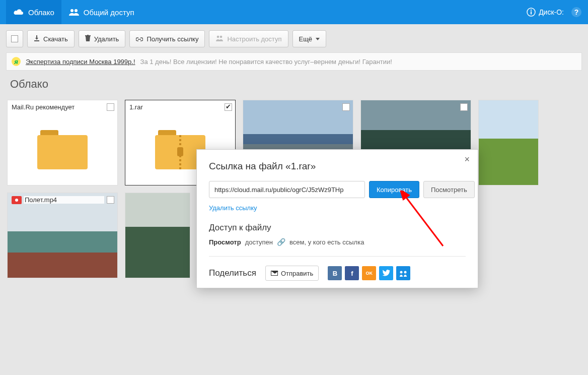 The width and height of the screenshot is (588, 375). Describe the element at coordinates (29, 84) in the screenshot. I see `breadcrumb-label: Облако` at that location.